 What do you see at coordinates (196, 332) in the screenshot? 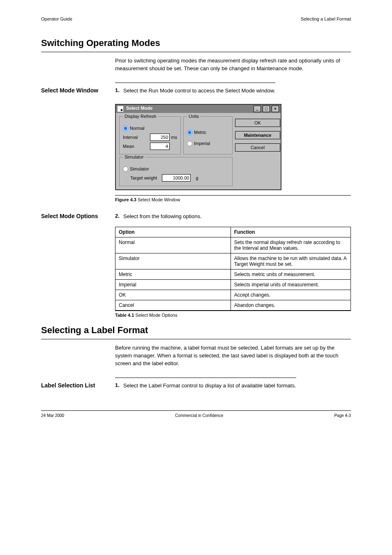
I see `heading-label-format: Selecting a Label Format` at bounding box center [196, 332].